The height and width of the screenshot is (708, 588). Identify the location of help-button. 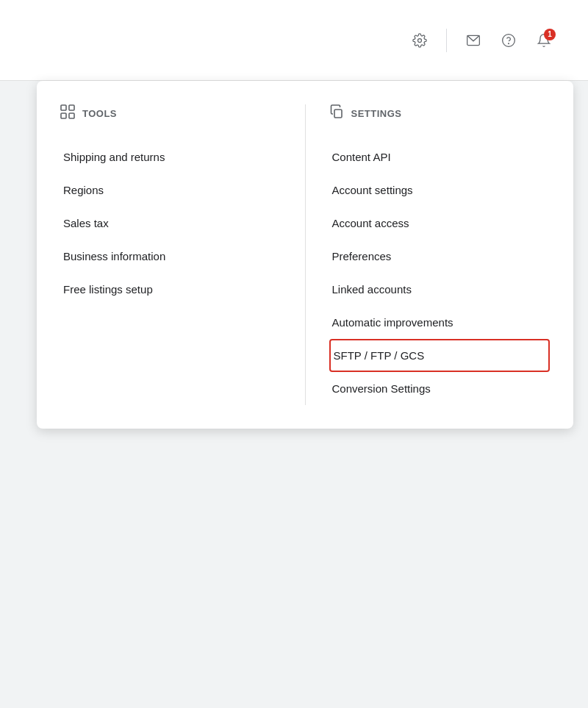
(509, 40).